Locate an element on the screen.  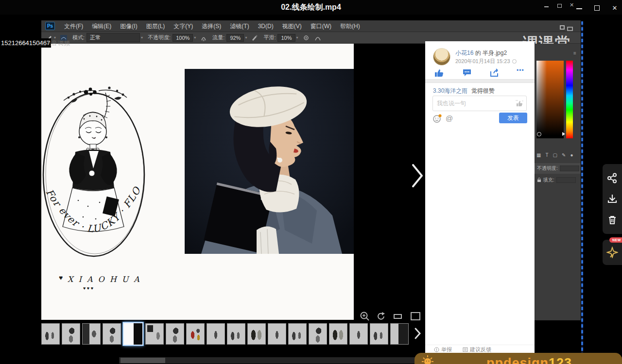
quick-like-stamp-icon is located at coordinates (519, 103).